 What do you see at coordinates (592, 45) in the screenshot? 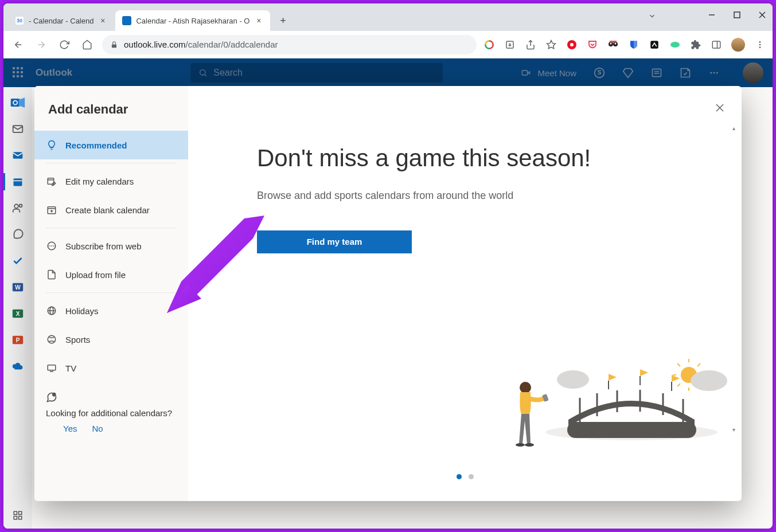
I see `pocket-icon` at bounding box center [592, 45].